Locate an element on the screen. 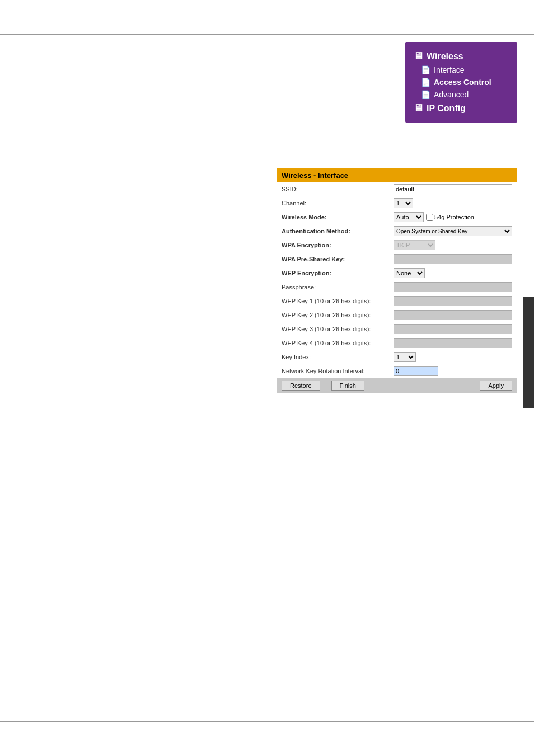 The width and height of the screenshot is (534, 756). passphrase-row: Passphrase: is located at coordinates (397, 288).